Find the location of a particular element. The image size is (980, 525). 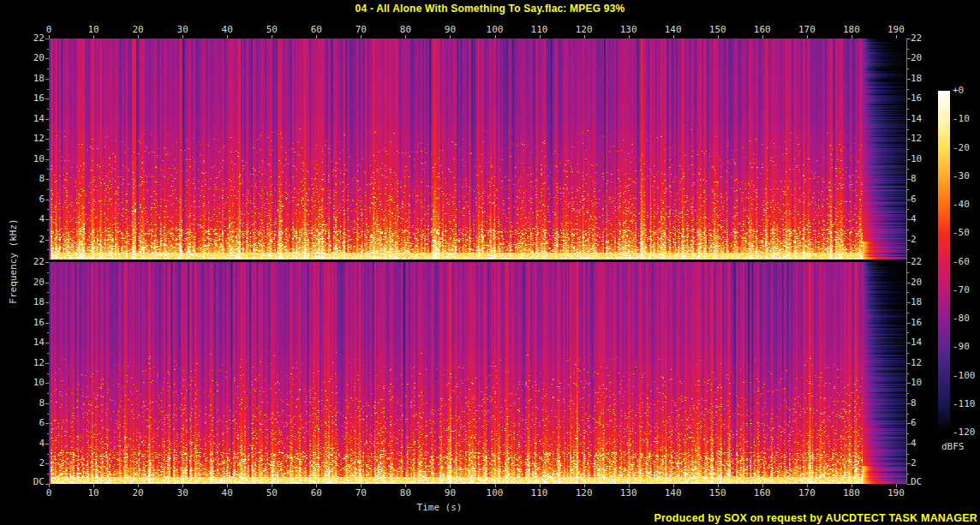

time-tick-label: 180 is located at coordinates (852, 493).